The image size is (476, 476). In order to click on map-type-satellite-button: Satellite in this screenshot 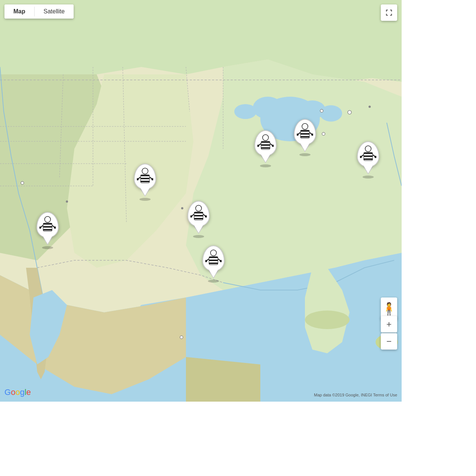, I will do `click(54, 12)`.